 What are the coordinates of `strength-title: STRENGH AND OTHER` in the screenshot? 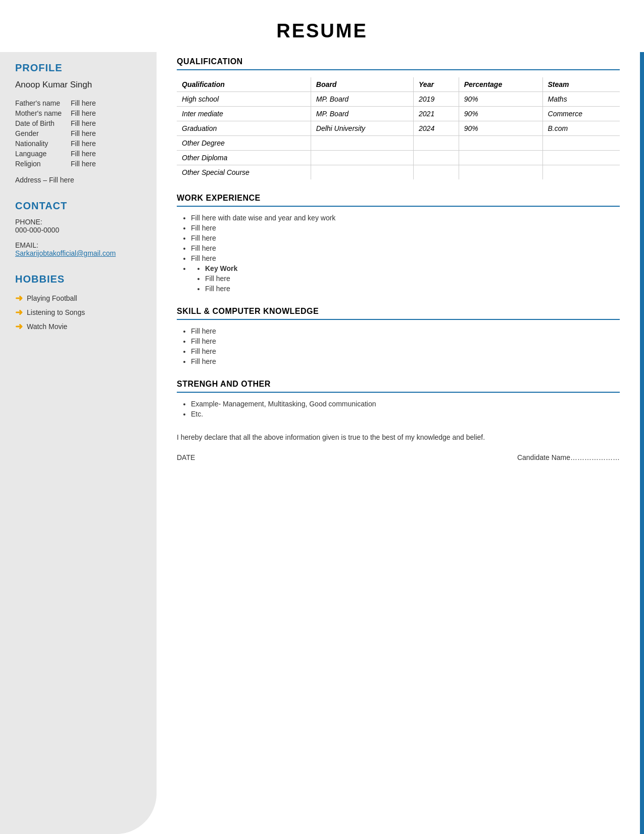 It's located at (398, 386).